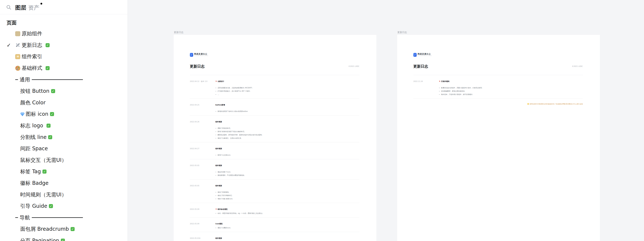  I want to click on changelog-entry: 2022.05.016组件更新新增联系人卡片组件;, so click(274, 237).